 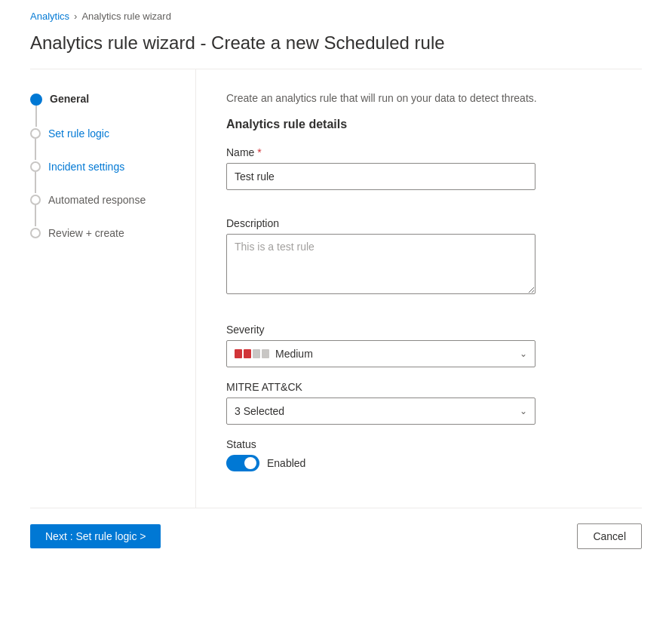 I want to click on description-label: Description, so click(x=422, y=223).